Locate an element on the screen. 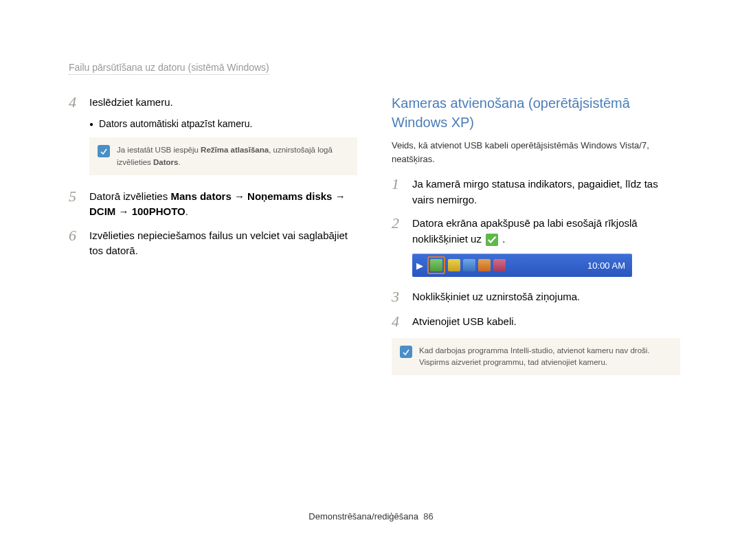 This screenshot has height=560, width=742. safely-remove-icon is located at coordinates (492, 240).